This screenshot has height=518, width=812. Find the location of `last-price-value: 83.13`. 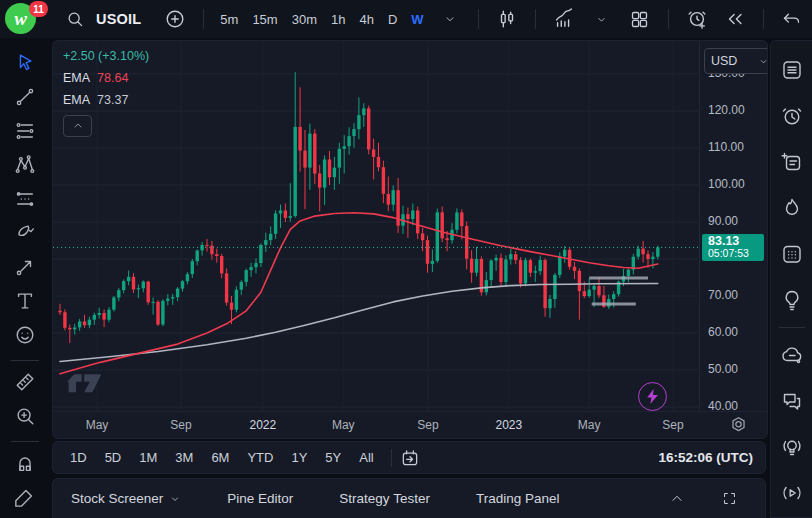

last-price-value: 83.13 is located at coordinates (733, 242).